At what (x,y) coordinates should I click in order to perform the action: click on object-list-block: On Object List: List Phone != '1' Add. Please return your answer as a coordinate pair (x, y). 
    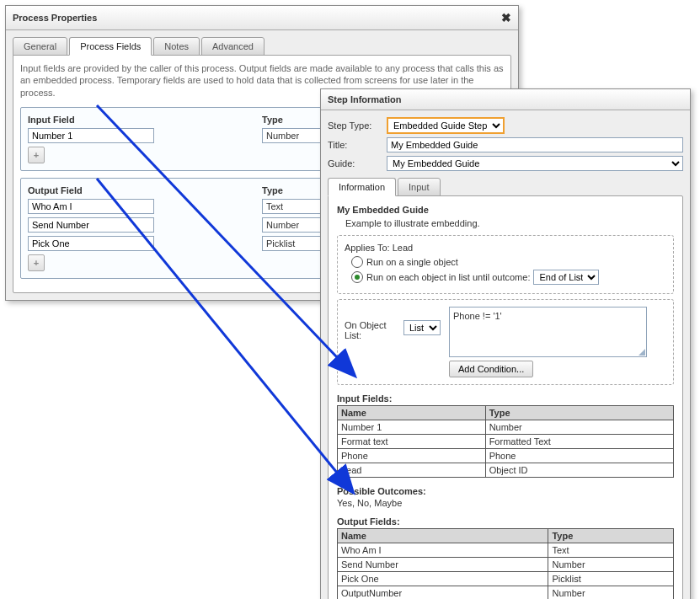
    Looking at the image, I should click on (505, 342).